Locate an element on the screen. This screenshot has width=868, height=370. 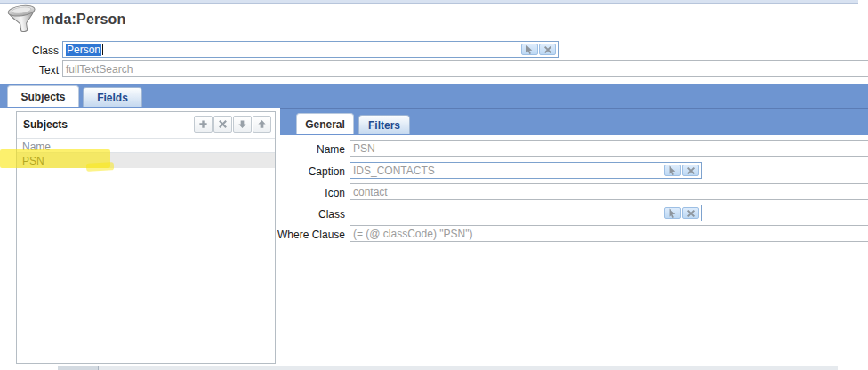
page-title: mda:Person is located at coordinates (84, 20).